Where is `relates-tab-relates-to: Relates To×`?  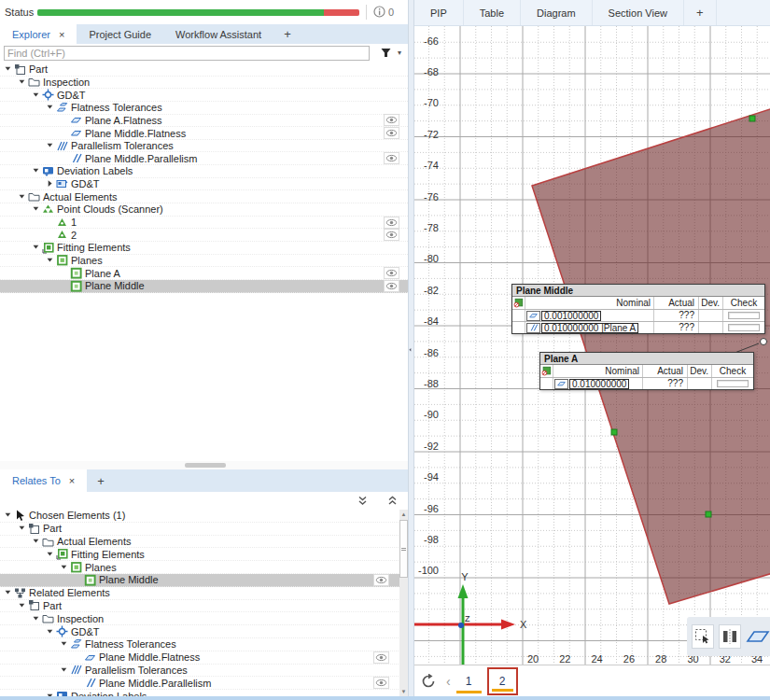
relates-tab-relates-to: Relates To× is located at coordinates (43, 481).